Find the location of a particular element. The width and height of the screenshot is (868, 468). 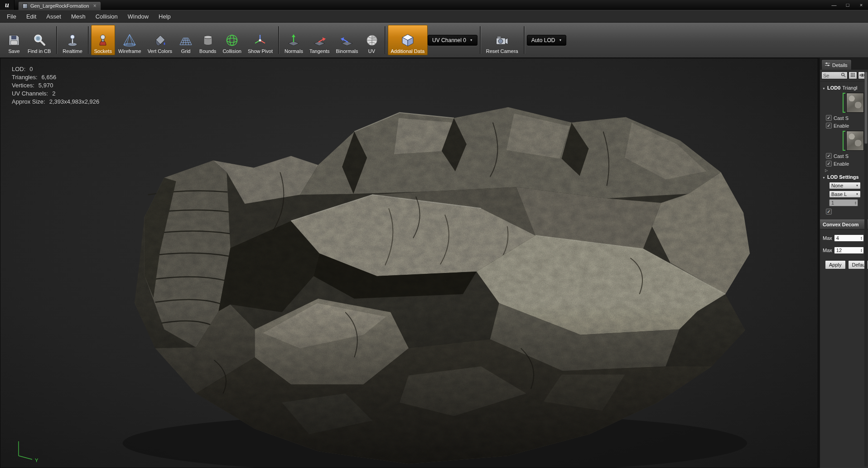

unreal-logo: u is located at coordinates (7, 5).